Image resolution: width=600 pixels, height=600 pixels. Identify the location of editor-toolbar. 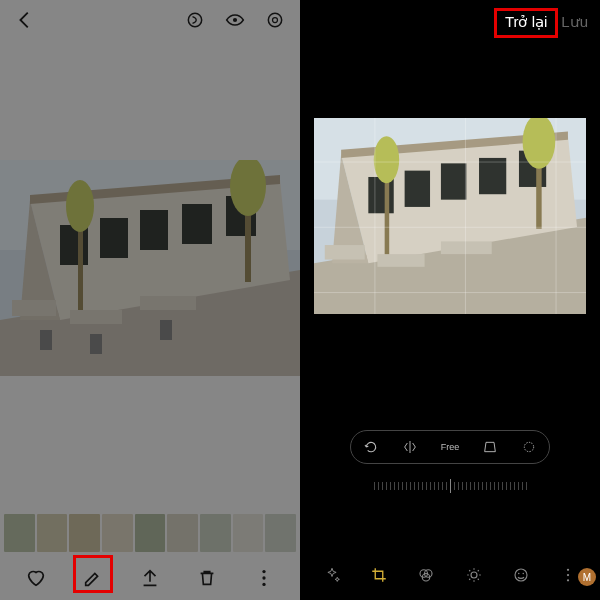
(450, 575).